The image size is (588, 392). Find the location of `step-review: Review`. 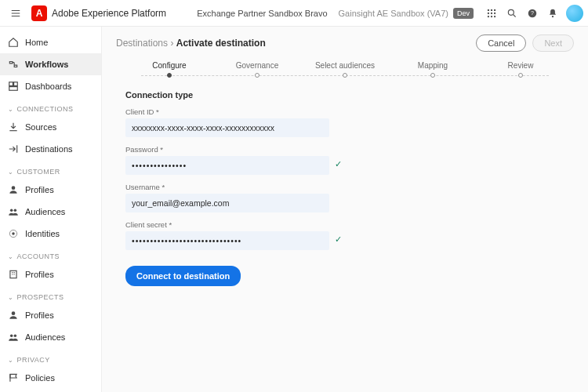

step-review: Review is located at coordinates (521, 69).